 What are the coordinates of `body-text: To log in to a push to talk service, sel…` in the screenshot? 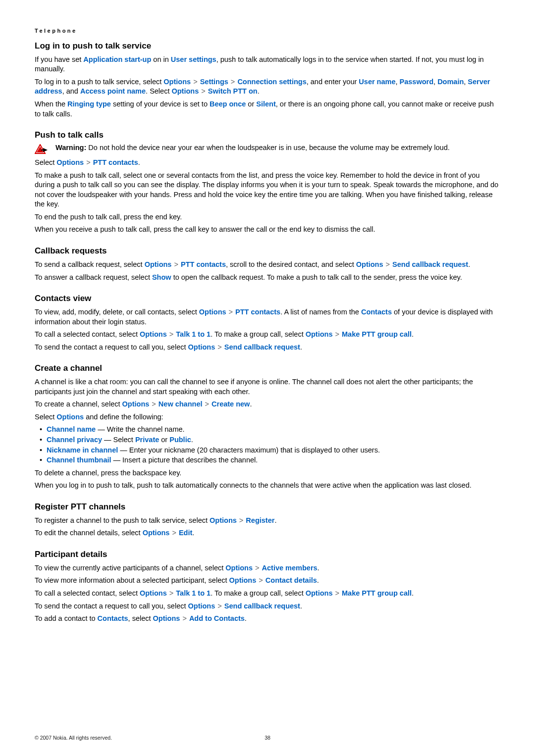 It's located at (268, 87).